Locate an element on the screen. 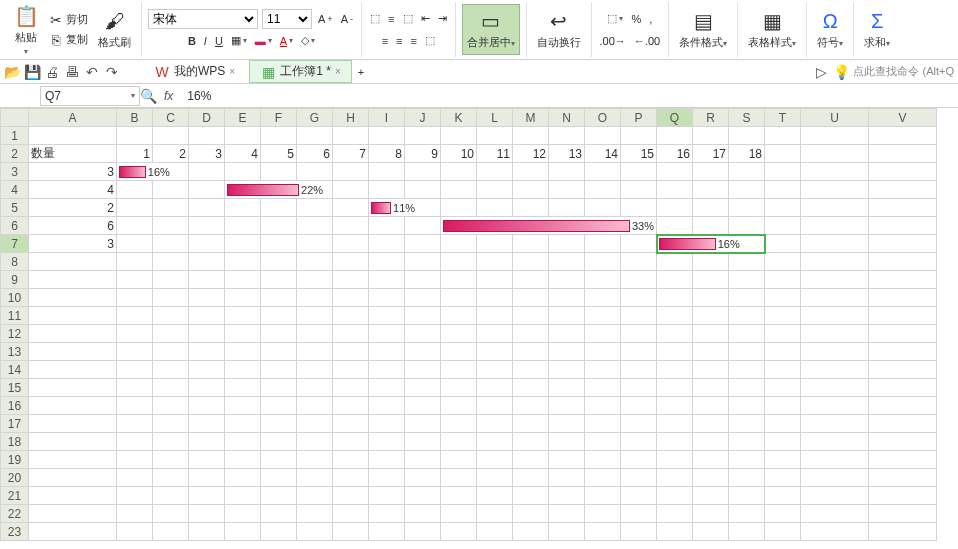 Image resolution: width=958 pixels, height=549 pixels. cell-C19 is located at coordinates (171, 460).